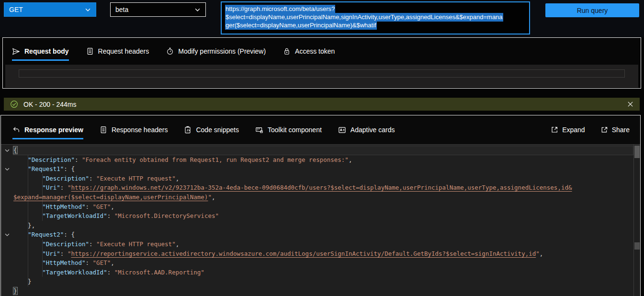  What do you see at coordinates (317, 216) in the screenshot?
I see `code-line: "TargetWorkloadId": "Microsoft.Directory…` at bounding box center [317, 216].